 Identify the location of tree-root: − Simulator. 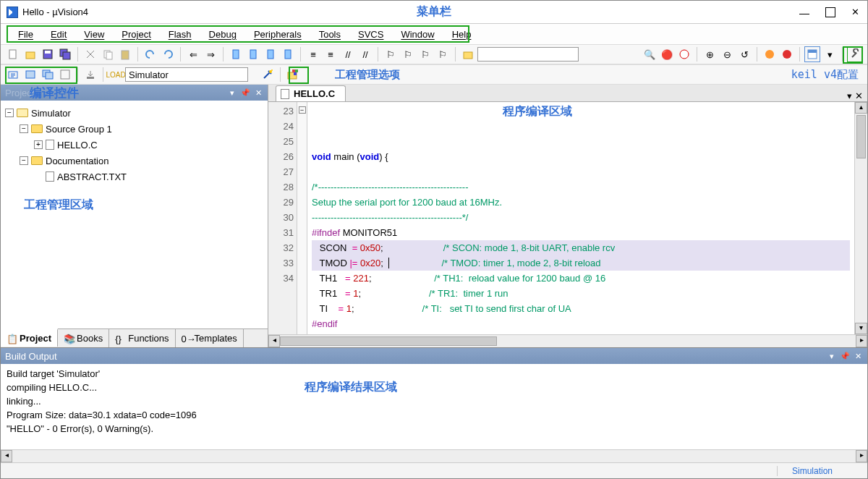
(135, 113).